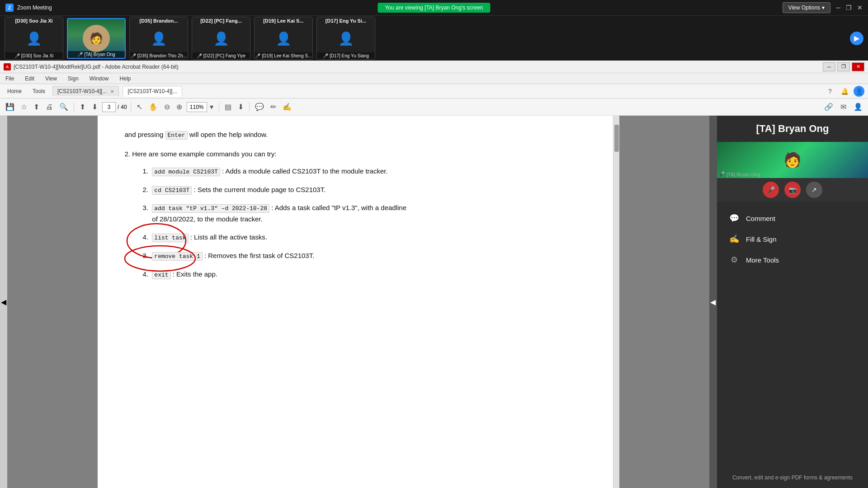  Describe the element at coordinates (73, 79) in the screenshot. I see `menu-sign: Sign` at that location.